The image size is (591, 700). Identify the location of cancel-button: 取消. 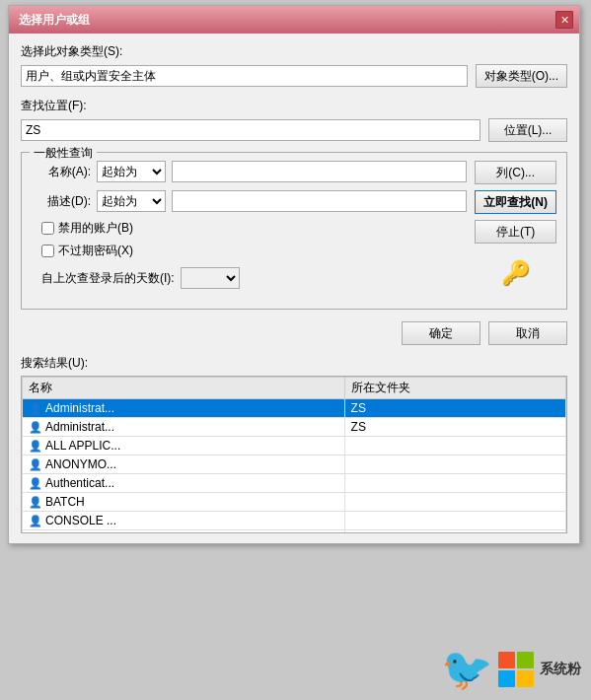
(528, 333).